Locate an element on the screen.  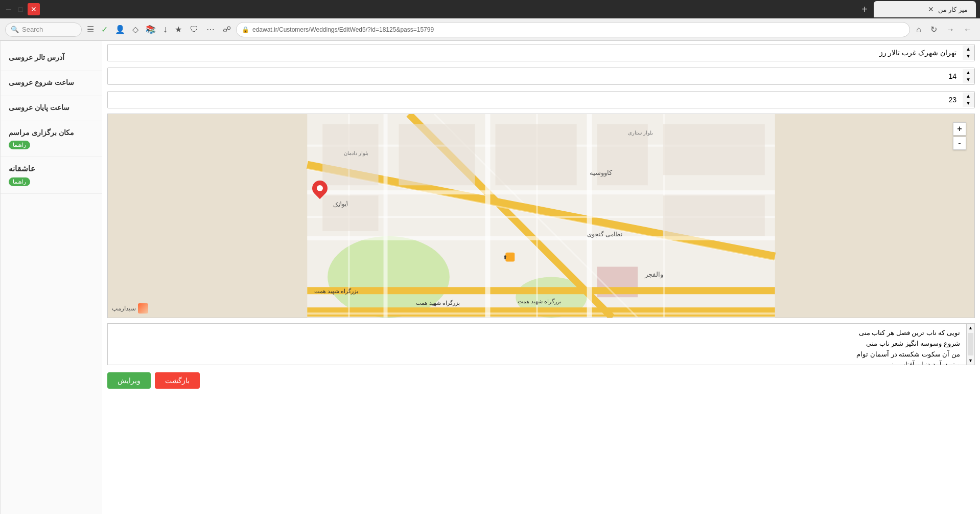
download-button: ↓ is located at coordinates (166, 30).